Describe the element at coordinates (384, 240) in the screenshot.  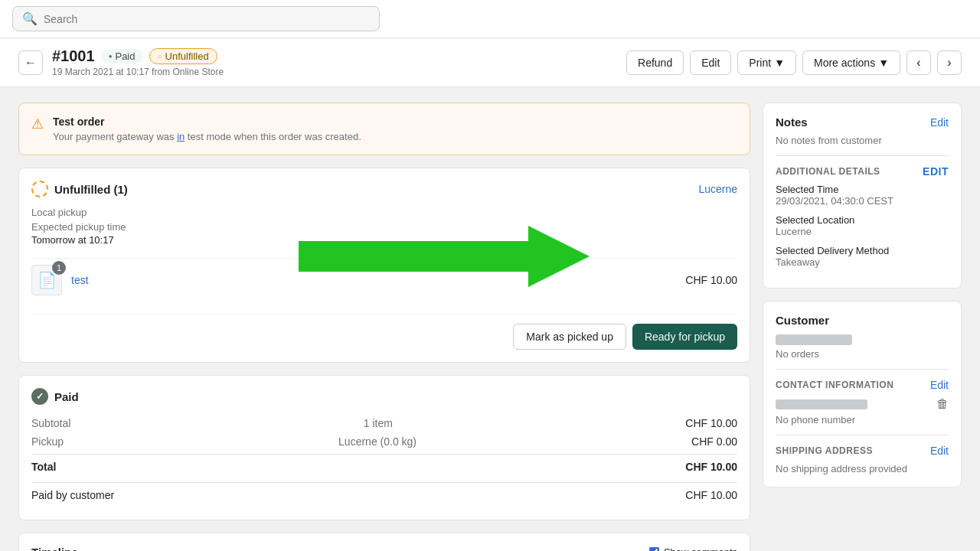
I see `fulfillment-expected-time: Tomorrow at 10:17` at that location.